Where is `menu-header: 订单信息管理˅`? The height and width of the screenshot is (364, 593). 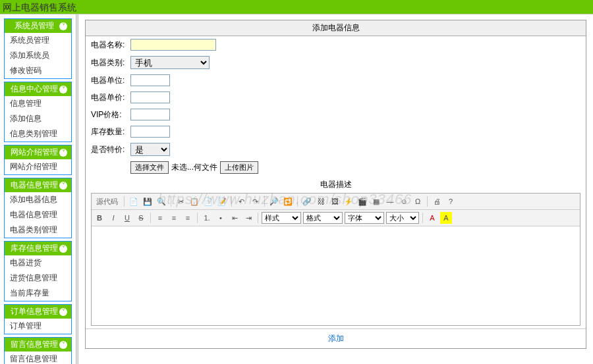 menu-header: 订单信息管理˅ is located at coordinates (38, 312).